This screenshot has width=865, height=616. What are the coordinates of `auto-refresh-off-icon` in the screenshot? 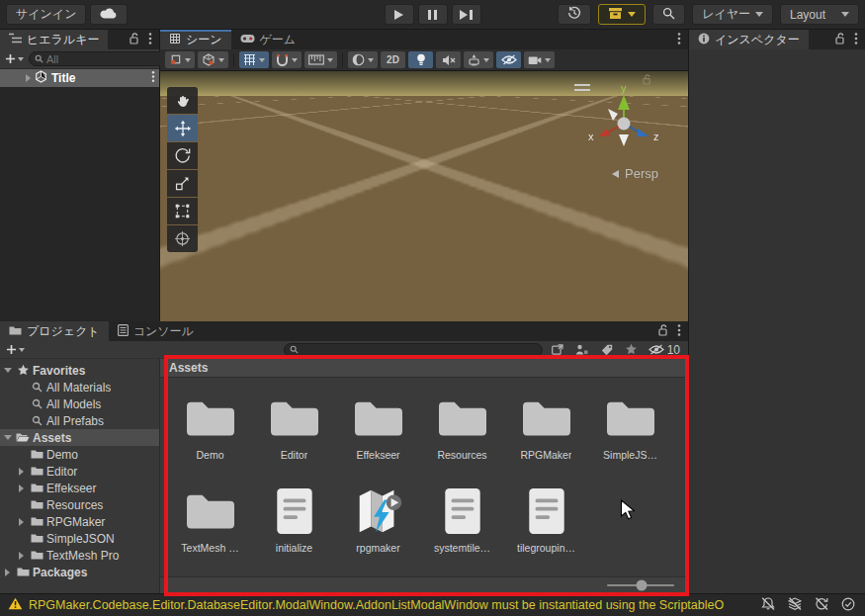 It's located at (822, 605).